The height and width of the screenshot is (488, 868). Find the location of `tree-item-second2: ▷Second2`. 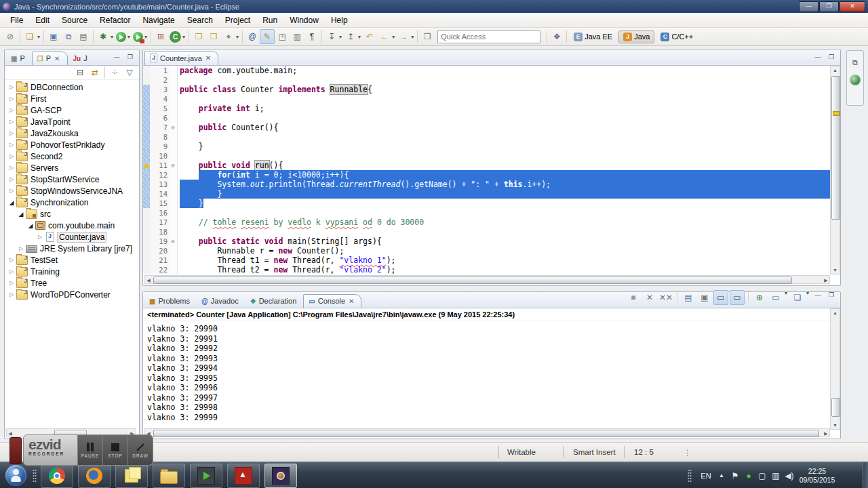

tree-item-second2: ▷Second2 is located at coordinates (72, 156).